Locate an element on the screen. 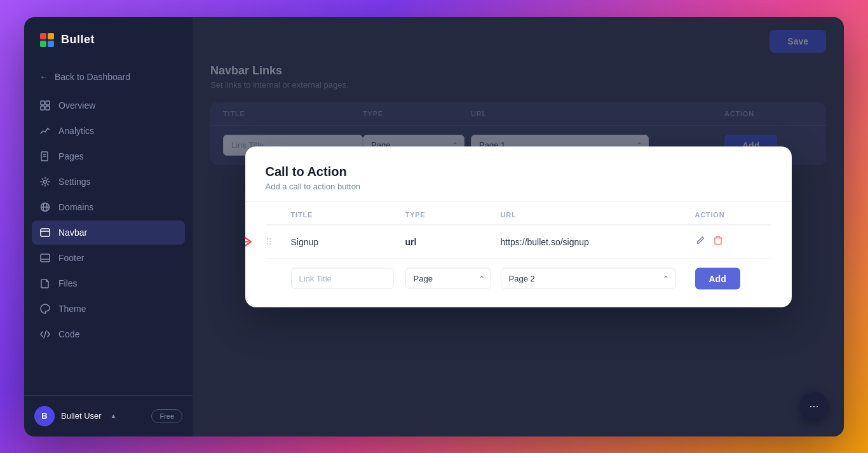 The image size is (868, 453). sidebar-back-button: ← Back to Dashboard is located at coordinates (108, 77).